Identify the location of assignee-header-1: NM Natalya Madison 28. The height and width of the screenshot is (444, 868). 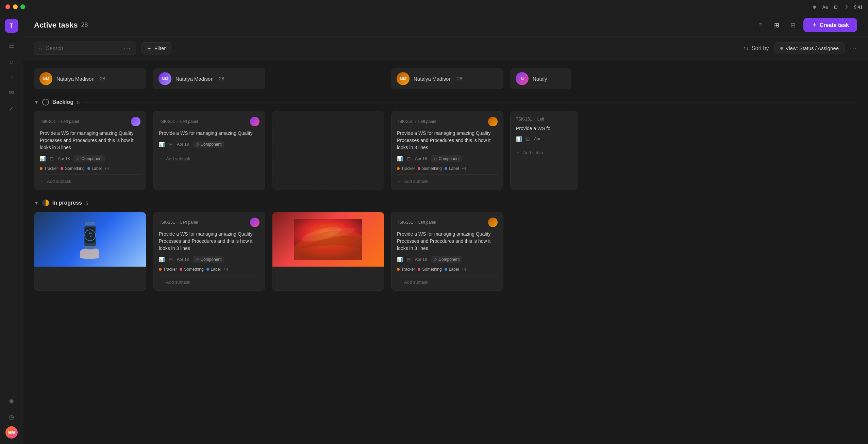
(90, 79).